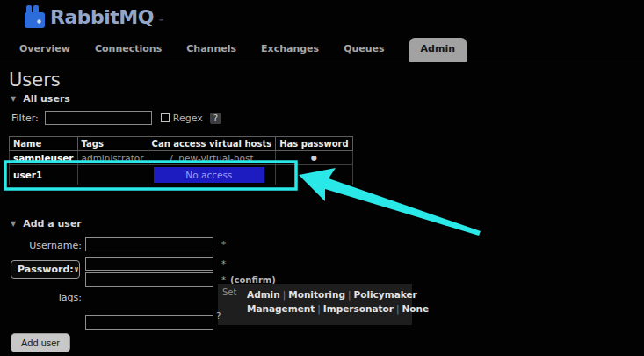 This screenshot has height=356, width=644. I want to click on brand-trademark: ™, so click(162, 22).